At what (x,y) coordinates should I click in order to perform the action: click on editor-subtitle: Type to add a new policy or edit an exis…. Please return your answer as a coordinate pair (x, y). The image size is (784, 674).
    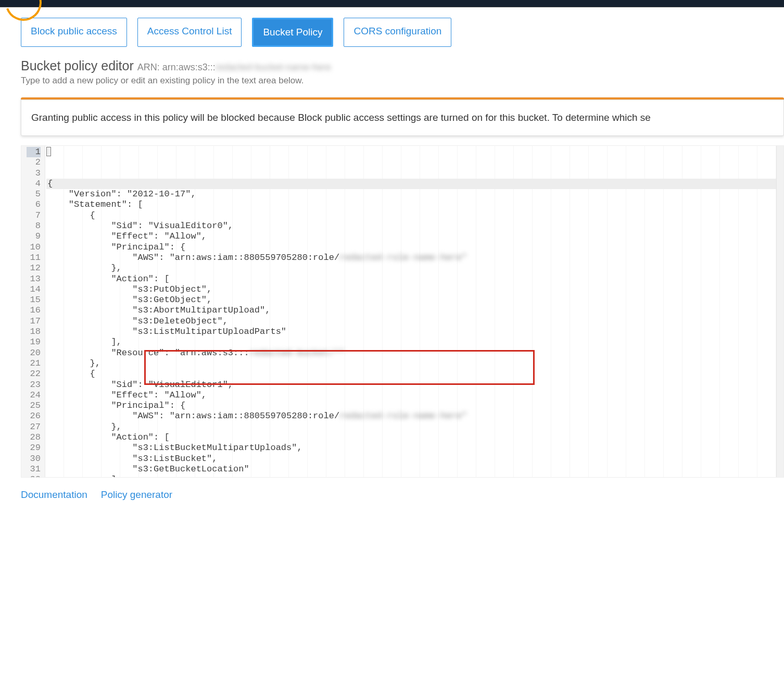
    Looking at the image, I should click on (402, 81).